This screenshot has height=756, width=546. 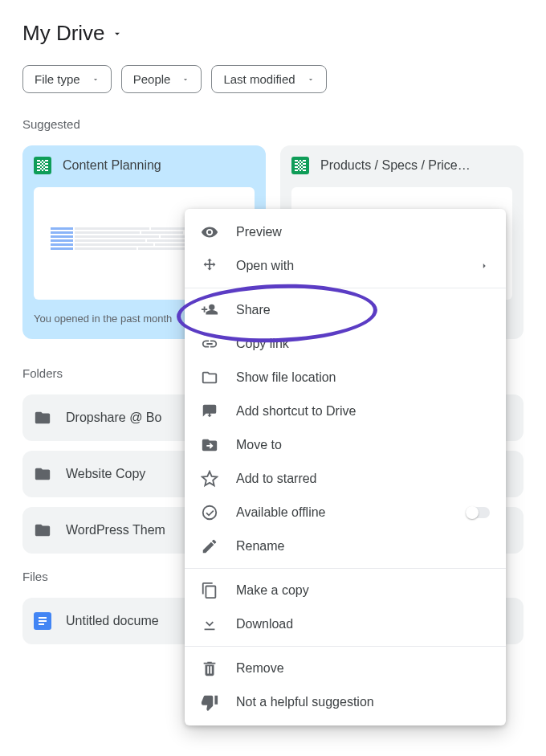 What do you see at coordinates (58, 79) in the screenshot?
I see `filter-label: File type` at bounding box center [58, 79].